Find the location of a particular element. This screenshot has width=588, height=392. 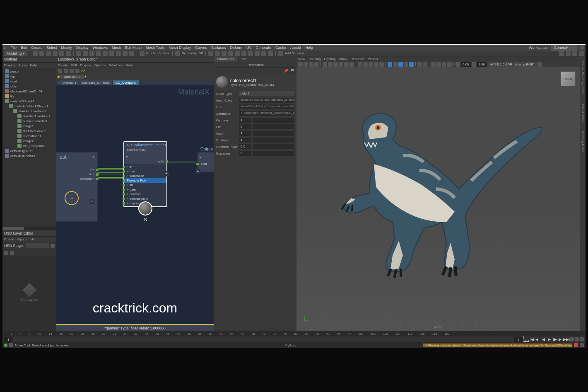

menu-surfaces: Surfaces is located at coordinates (219, 48).